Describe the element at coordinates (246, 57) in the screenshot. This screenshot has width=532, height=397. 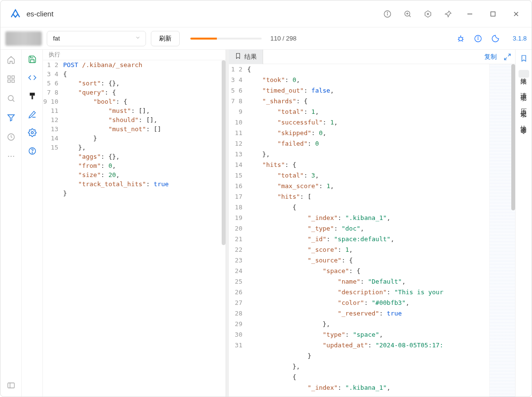
I see `result-tab: 结果` at that location.